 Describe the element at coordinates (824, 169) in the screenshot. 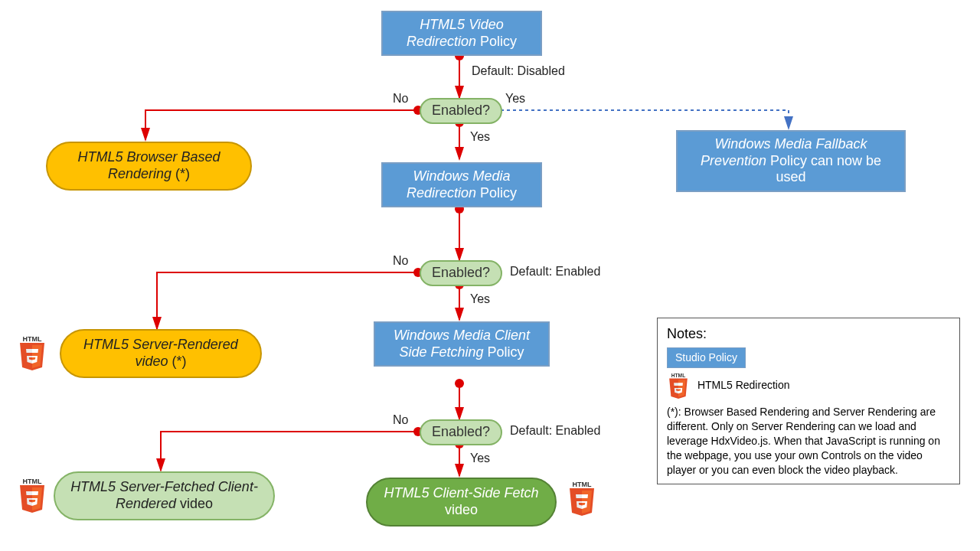

I see `fallback-plain: Policy can now be used` at that location.